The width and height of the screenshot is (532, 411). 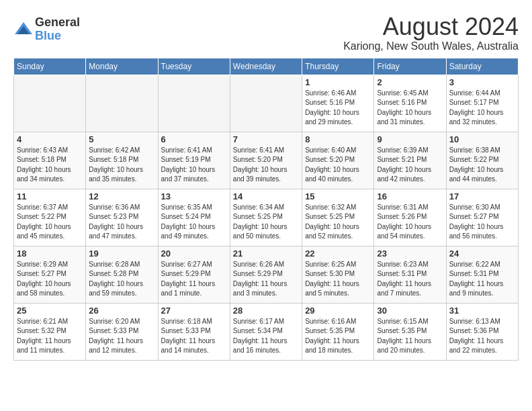 What do you see at coordinates (482, 103) in the screenshot?
I see `calendar-day-cell: 3Sunrise: 6:44 AMSunset: 5:17 PMDaylight…` at bounding box center [482, 103].